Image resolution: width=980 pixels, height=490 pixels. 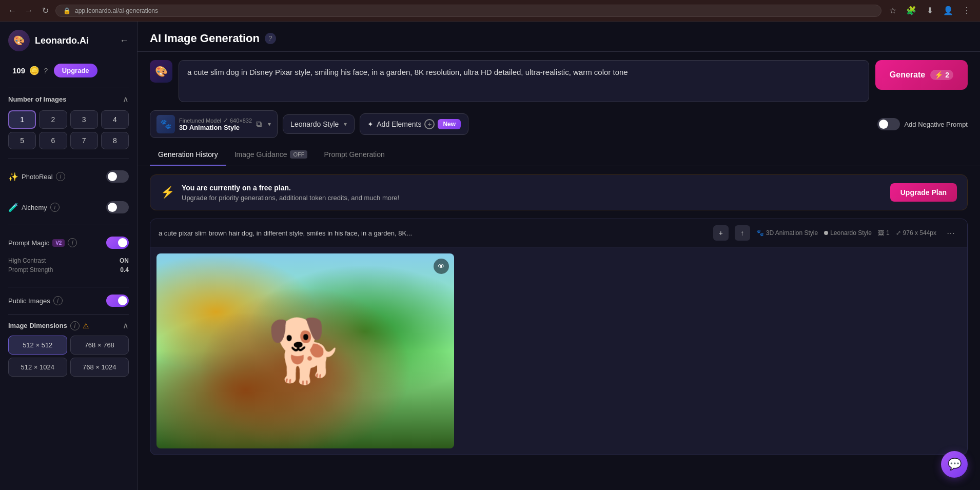 I want to click on image-count-8: 8, so click(x=115, y=141).